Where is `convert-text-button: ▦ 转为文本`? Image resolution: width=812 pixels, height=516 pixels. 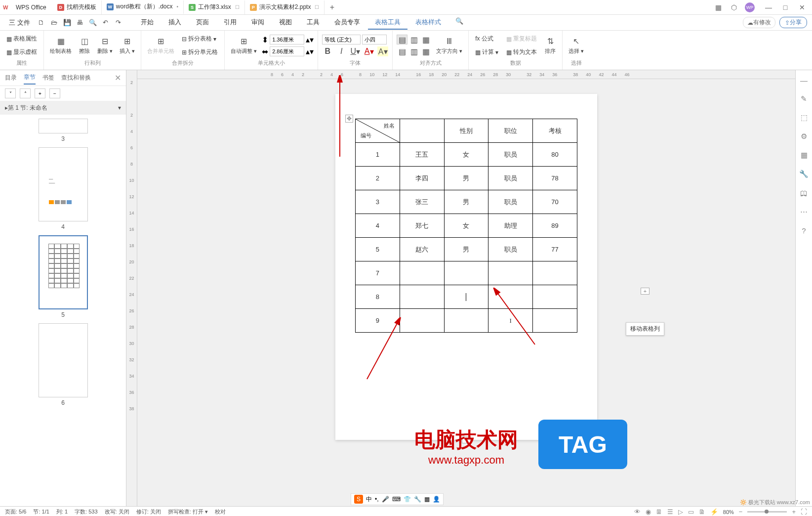
convert-text-button: ▦ 转为文本 is located at coordinates (522, 52).